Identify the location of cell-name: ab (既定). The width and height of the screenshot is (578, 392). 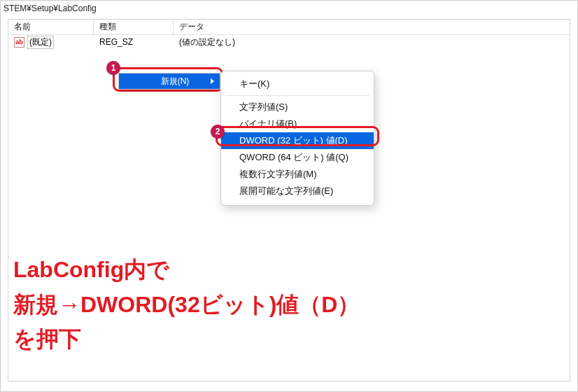
(51, 42).